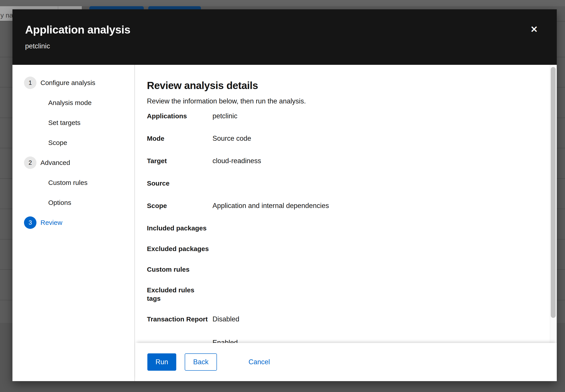  Describe the element at coordinates (79, 203) in the screenshot. I see `wizard-step-item: Options` at that location.